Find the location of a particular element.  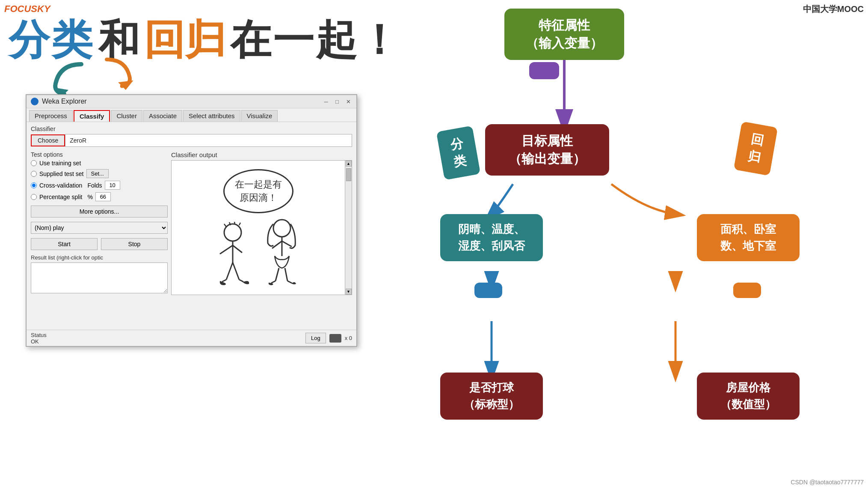

yinqing-box: 阴晴、温度、湿度、刮风否 is located at coordinates (492, 238).